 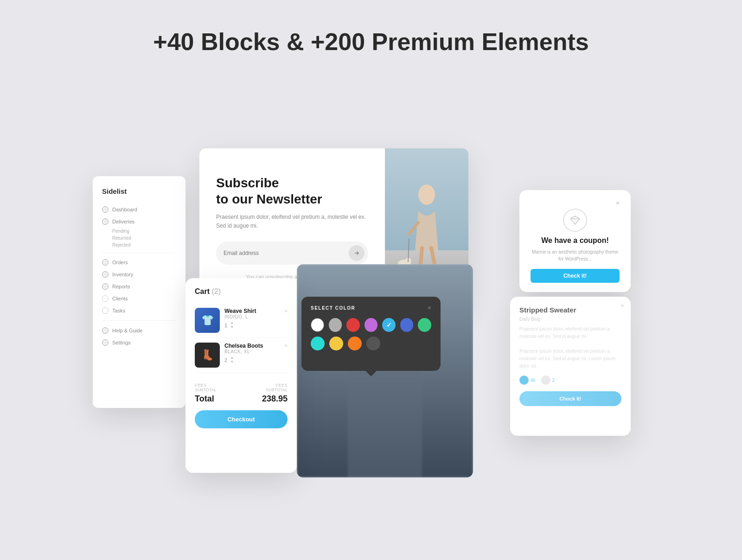 What do you see at coordinates (336, 344) in the screenshot?
I see `color-swatch-yellow` at bounding box center [336, 344].